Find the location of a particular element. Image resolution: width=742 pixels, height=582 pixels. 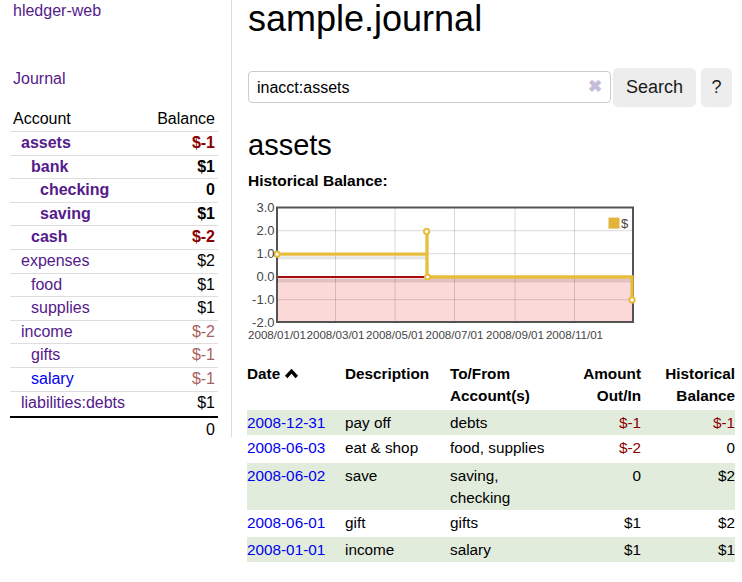

svg-text: 2008/03/01 is located at coordinates (335, 334).